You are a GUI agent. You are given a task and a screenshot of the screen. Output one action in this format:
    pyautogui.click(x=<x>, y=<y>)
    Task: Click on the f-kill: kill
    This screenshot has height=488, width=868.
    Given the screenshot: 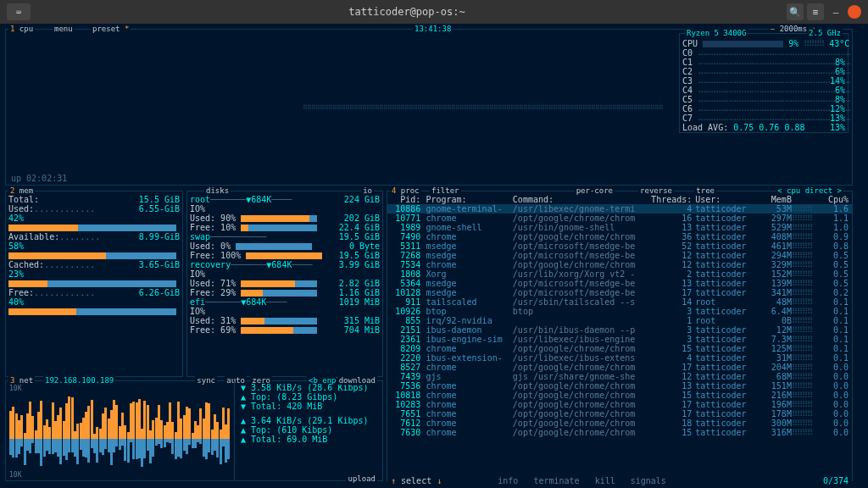 What is the action you would take?
    pyautogui.click(x=605, y=481)
    